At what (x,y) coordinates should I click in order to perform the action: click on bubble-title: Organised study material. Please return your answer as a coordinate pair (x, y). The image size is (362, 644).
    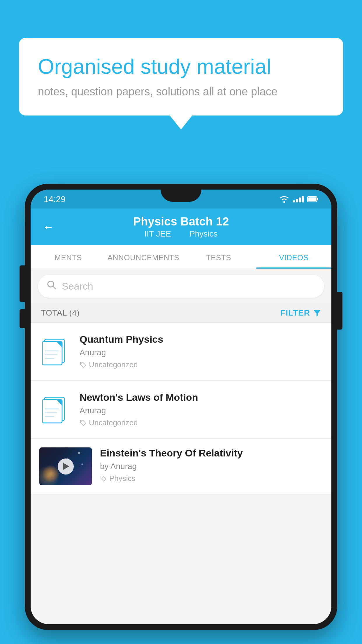
    Looking at the image, I should click on (181, 66).